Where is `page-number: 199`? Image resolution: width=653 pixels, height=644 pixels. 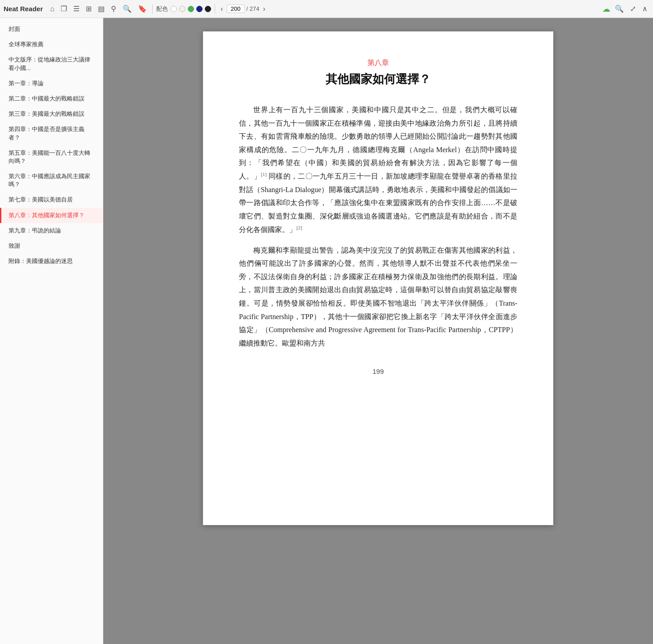
page-number: 199 is located at coordinates (378, 372).